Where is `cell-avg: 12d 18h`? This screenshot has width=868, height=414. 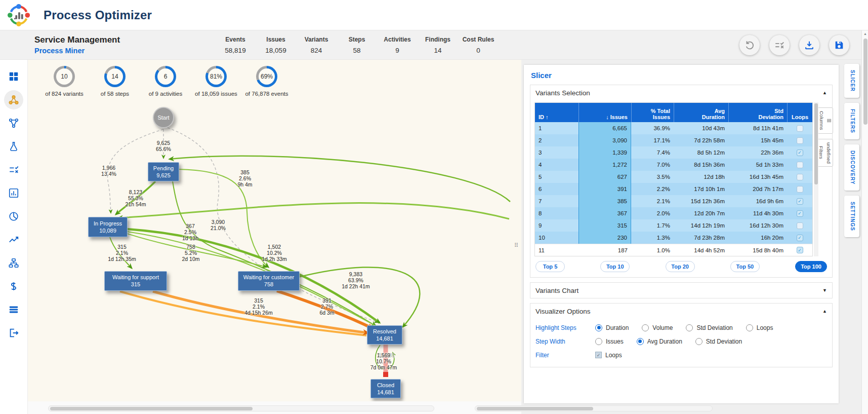 cell-avg: 12d 18h is located at coordinates (701, 177).